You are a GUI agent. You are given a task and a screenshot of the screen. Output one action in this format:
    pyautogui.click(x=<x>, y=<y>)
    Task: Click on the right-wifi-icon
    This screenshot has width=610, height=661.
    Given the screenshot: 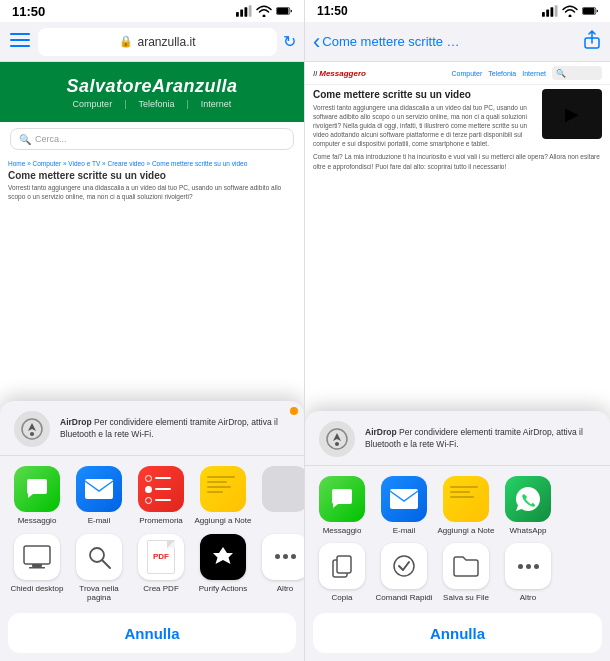 What is the action you would take?
    pyautogui.click(x=570, y=11)
    